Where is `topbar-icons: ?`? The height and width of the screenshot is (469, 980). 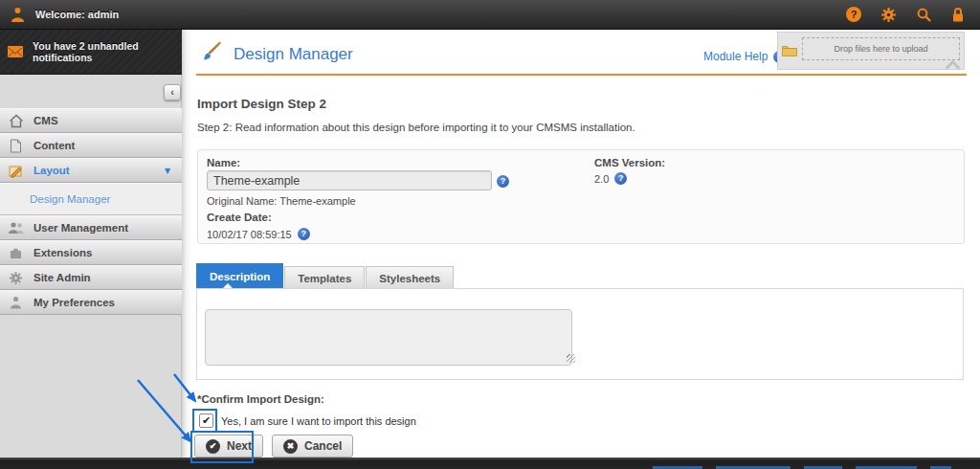 topbar-icons: ? is located at coordinates (913, 15).